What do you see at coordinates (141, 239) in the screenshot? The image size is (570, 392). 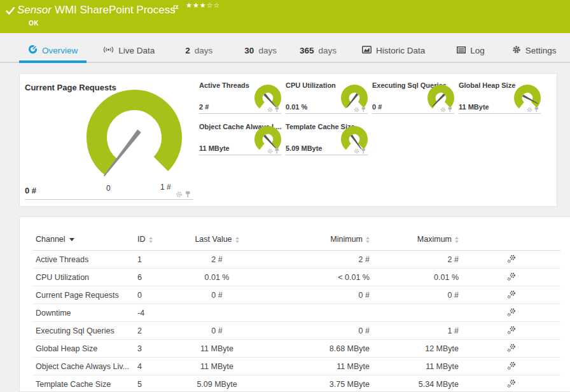 I see `column-label: ID` at bounding box center [141, 239].